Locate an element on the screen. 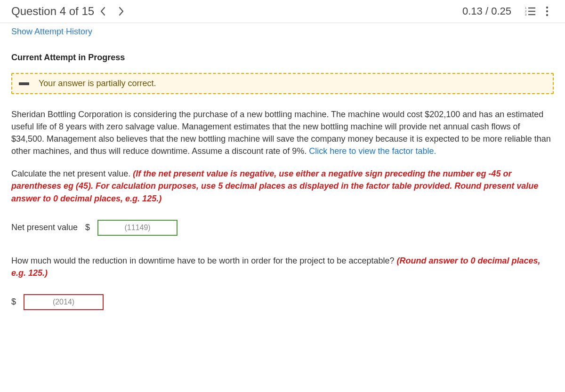 This screenshot has width=565, height=392. svg-text: 2 is located at coordinates (526, 11).